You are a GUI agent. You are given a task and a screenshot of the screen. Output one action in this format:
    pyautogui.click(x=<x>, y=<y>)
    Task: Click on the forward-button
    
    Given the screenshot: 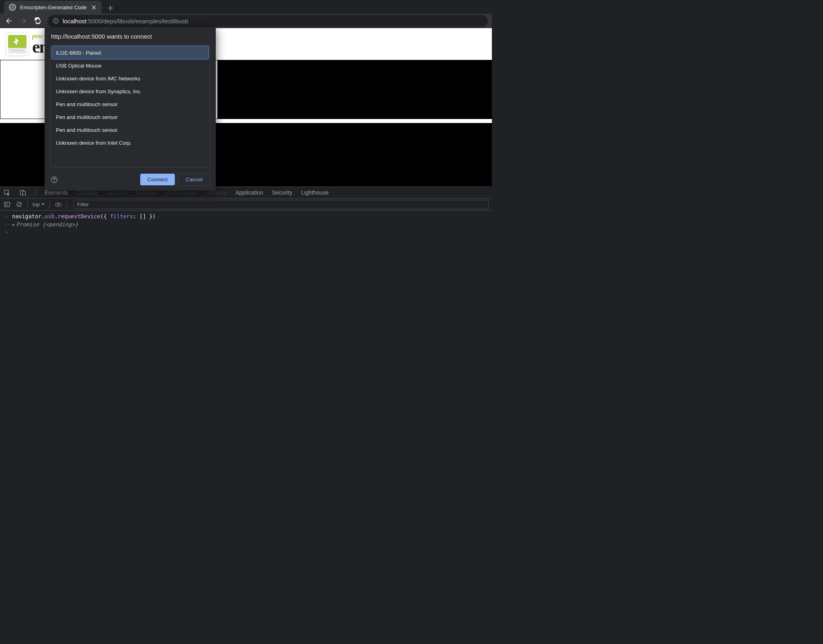 What is the action you would take?
    pyautogui.click(x=23, y=21)
    